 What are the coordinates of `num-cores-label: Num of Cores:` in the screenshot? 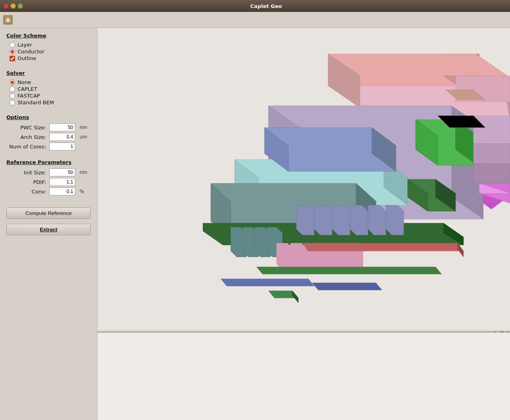 It's located at (28, 147).